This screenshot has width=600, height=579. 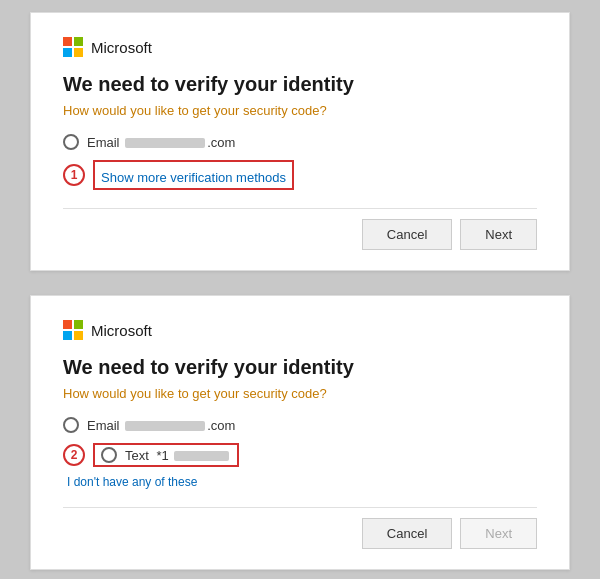 I want to click on show-more-highlight: Show more verification methods, so click(x=194, y=175).